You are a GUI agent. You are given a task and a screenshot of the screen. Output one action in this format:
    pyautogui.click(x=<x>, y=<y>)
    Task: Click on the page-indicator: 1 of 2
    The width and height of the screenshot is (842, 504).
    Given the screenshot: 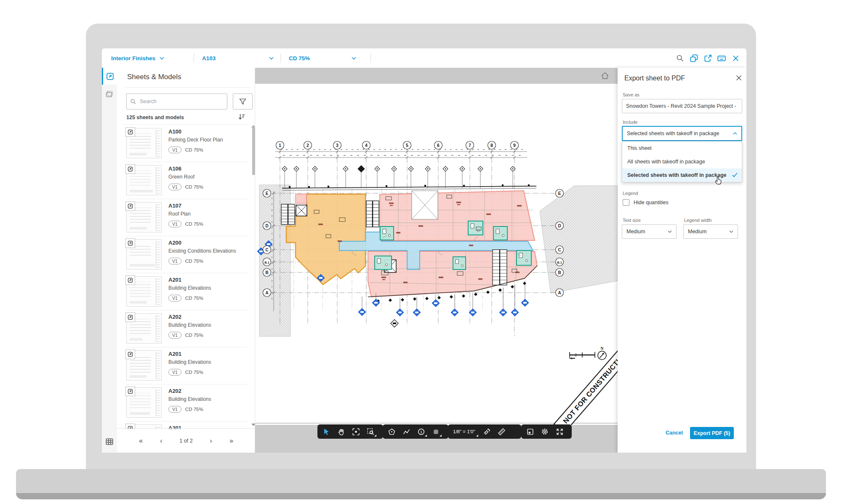 What is the action you would take?
    pyautogui.click(x=186, y=441)
    